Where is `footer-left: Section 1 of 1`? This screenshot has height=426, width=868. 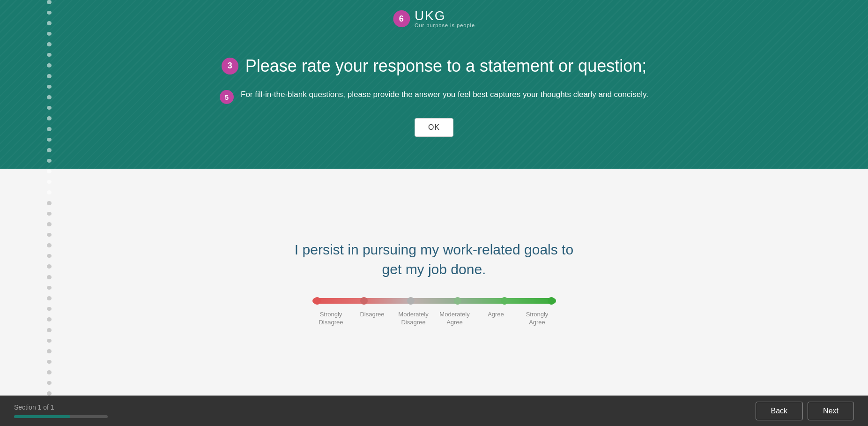
footer-left: Section 1 of 1 is located at coordinates (61, 411).